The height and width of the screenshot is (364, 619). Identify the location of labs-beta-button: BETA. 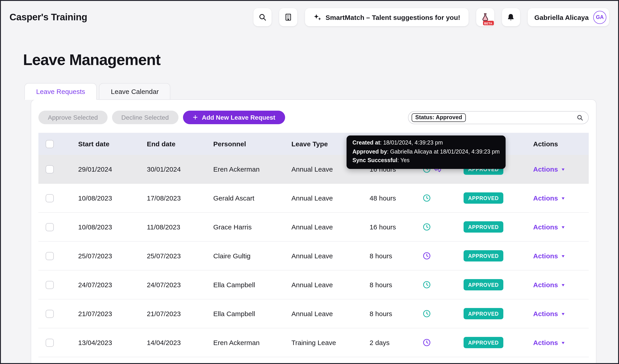
(485, 17).